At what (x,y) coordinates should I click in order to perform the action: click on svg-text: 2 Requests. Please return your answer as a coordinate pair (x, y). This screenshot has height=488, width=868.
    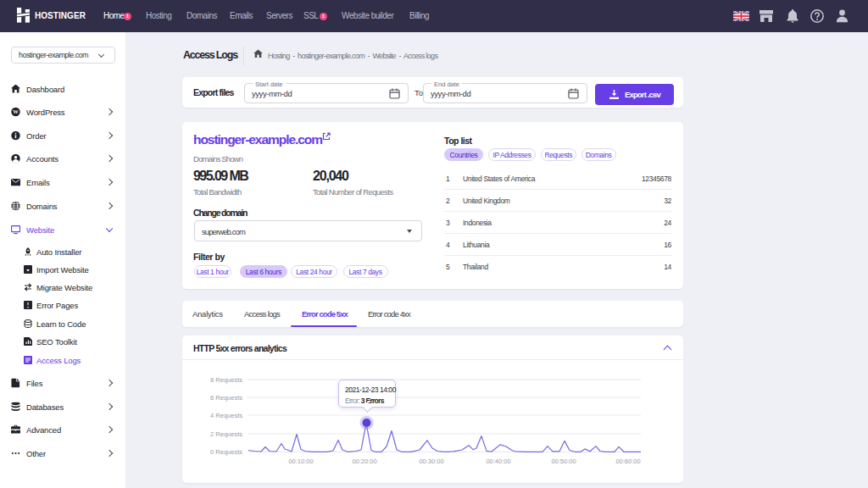
    Looking at the image, I should click on (226, 434).